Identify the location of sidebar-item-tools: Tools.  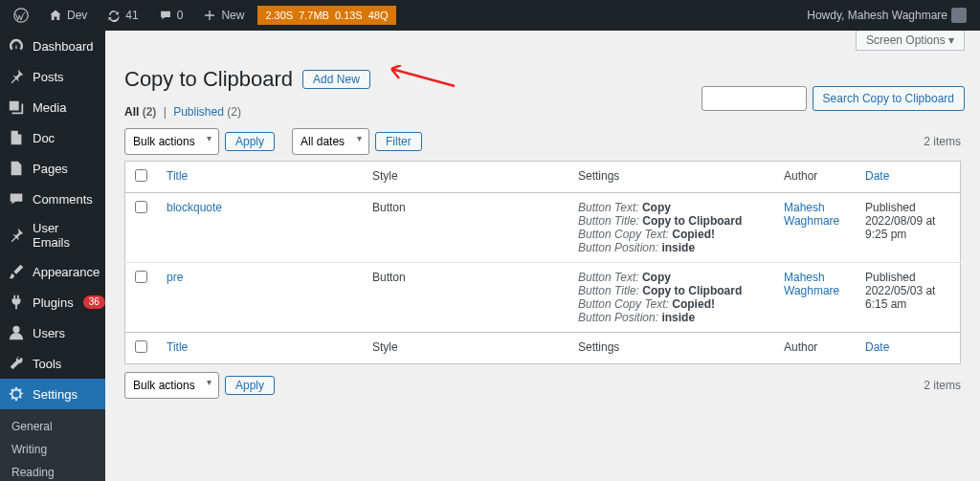
(53, 363).